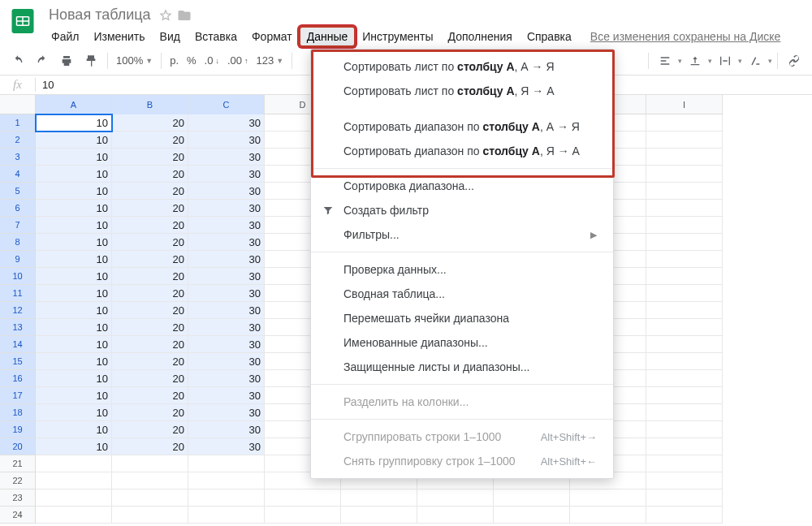 This screenshot has height=526, width=812. What do you see at coordinates (462, 186) in the screenshot?
I see `menu-item: Сортировка диапазона...` at bounding box center [462, 186].